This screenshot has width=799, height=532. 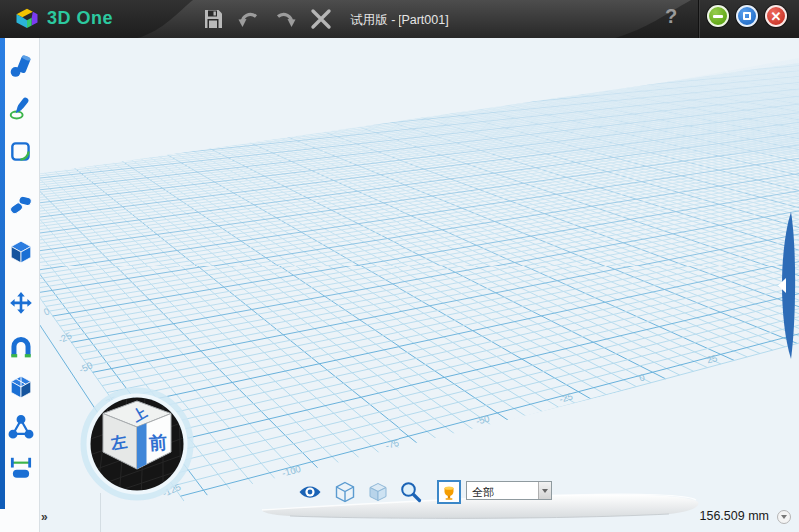 What do you see at coordinates (392, 444) in the screenshot?
I see `svg-text: -75` at bounding box center [392, 444].